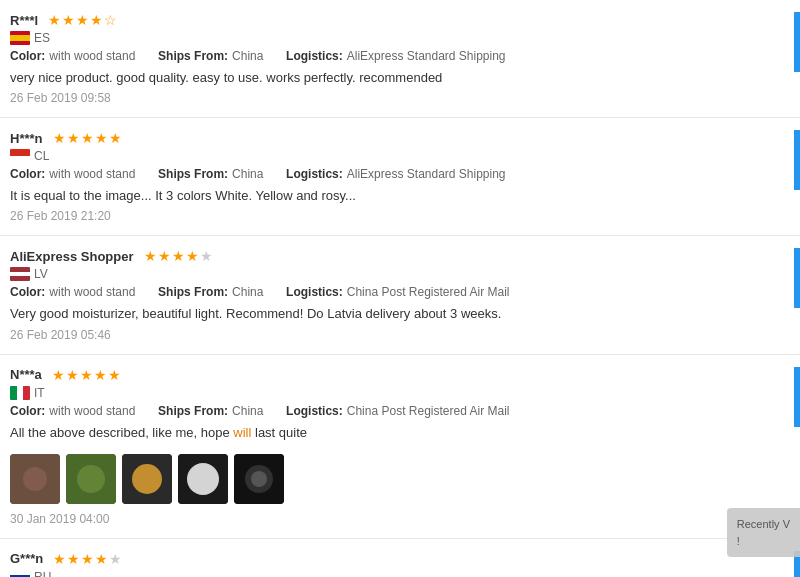 This screenshot has width=800, height=577. I want to click on review-date: 26 Feb 2019 21:20, so click(405, 216).